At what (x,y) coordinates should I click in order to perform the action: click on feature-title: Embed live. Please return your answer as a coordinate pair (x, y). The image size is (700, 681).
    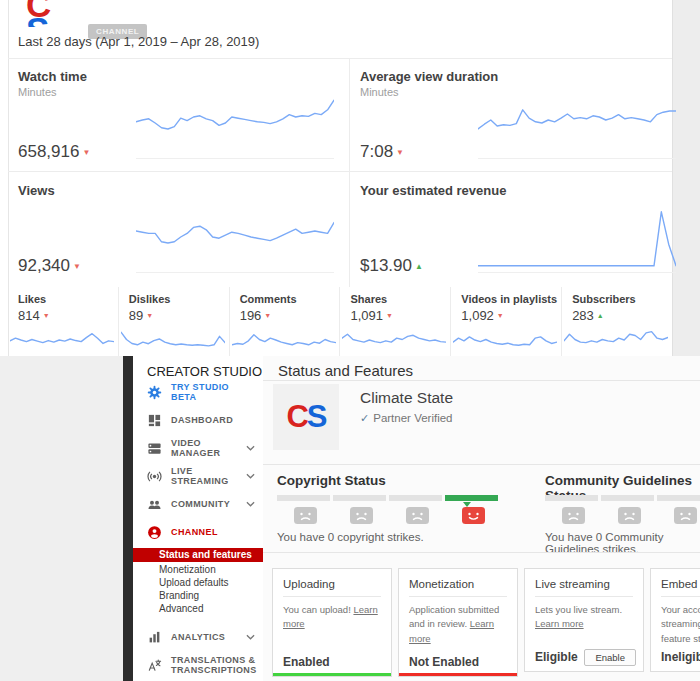
    Looking at the image, I should click on (676, 580).